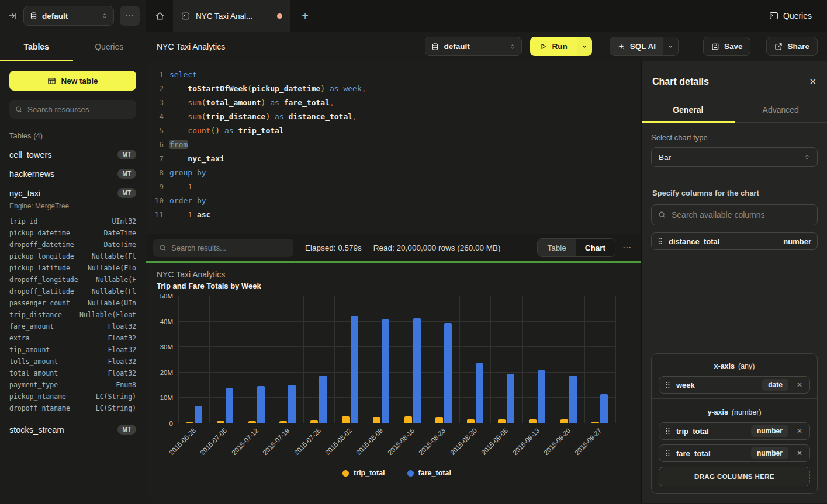 This screenshot has width=827, height=504. Describe the element at coordinates (72, 350) in the screenshot. I see `schema-column-row: tip_amountFloat32` at that location.